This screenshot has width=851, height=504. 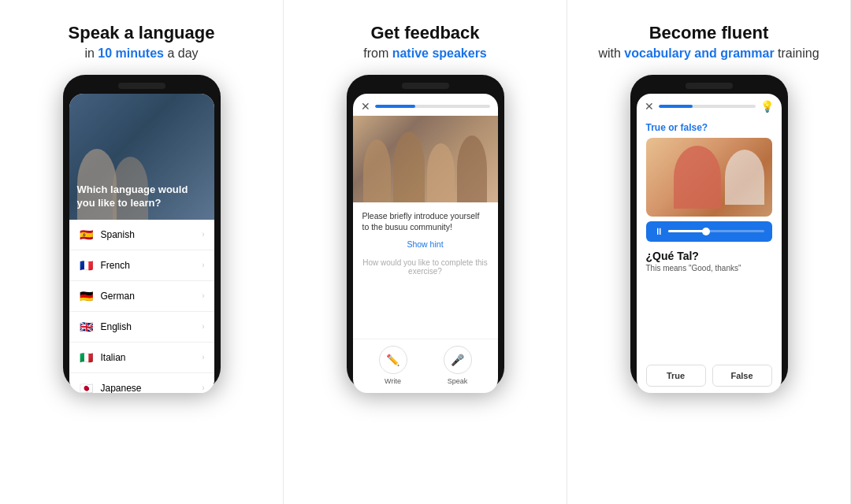 What do you see at coordinates (142, 54) in the screenshot?
I see `speak-subtitle: in 10 minutes a day` at bounding box center [142, 54].